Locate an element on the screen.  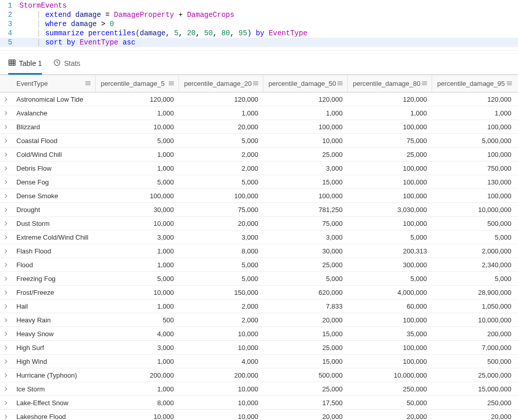
table-row: Heavy Rain5002,00020,000100,00010,000,00… is located at coordinates (259, 320).